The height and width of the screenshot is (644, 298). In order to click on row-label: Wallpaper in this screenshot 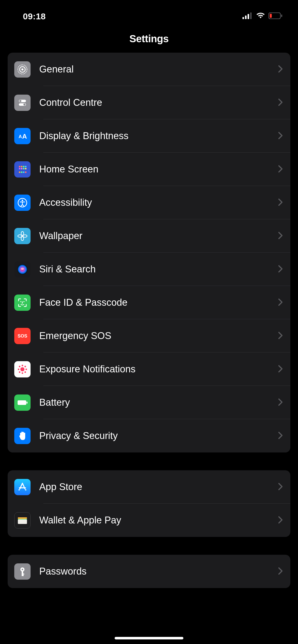, I will do `click(159, 236)`.